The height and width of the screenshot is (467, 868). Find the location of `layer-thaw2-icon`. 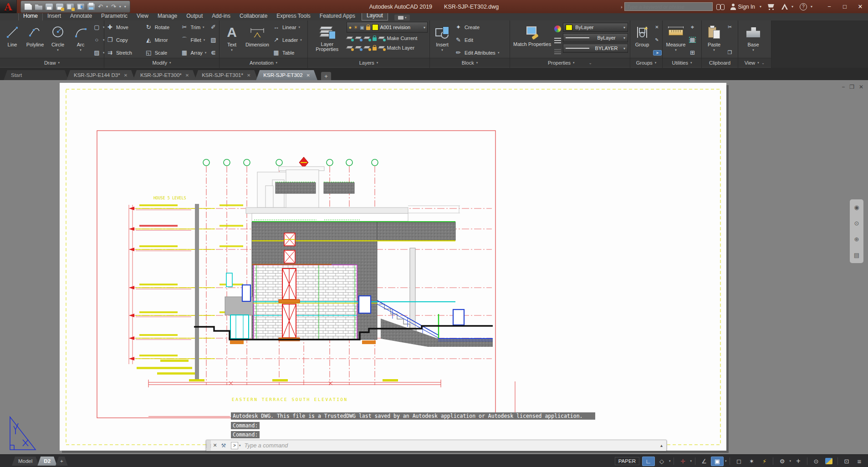

layer-thaw2-icon is located at coordinates (367, 47).